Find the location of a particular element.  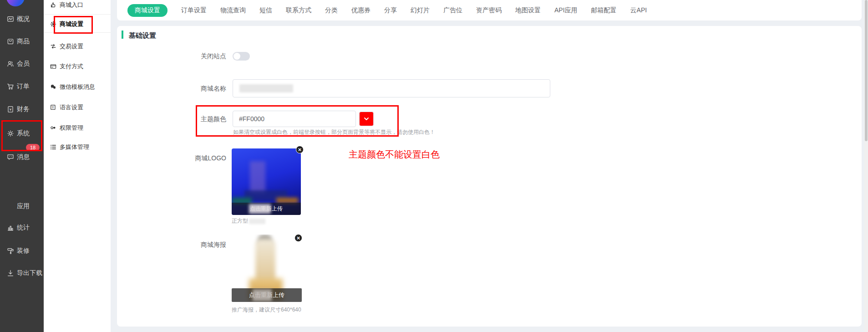

tab-shop-settings: 商城设置 is located at coordinates (147, 10).